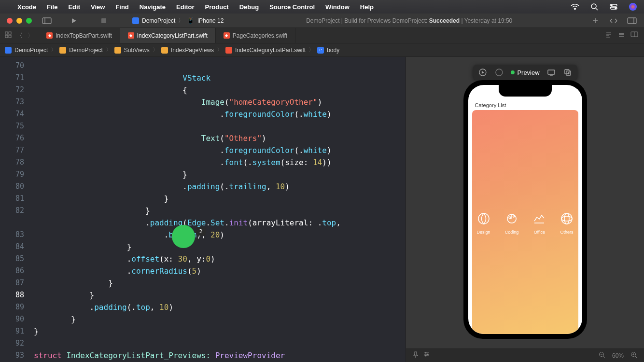 This screenshot has width=644, height=362. What do you see at coordinates (29, 21) in the screenshot?
I see `fullscreen-window-button` at bounding box center [29, 21].